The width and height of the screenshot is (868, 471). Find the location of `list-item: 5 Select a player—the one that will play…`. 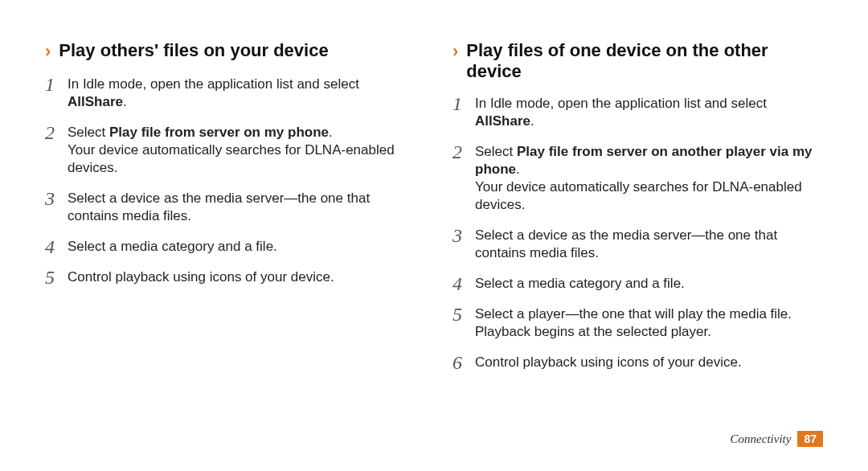

list-item: 5 Select a player—the one that will play… is located at coordinates (638, 323).